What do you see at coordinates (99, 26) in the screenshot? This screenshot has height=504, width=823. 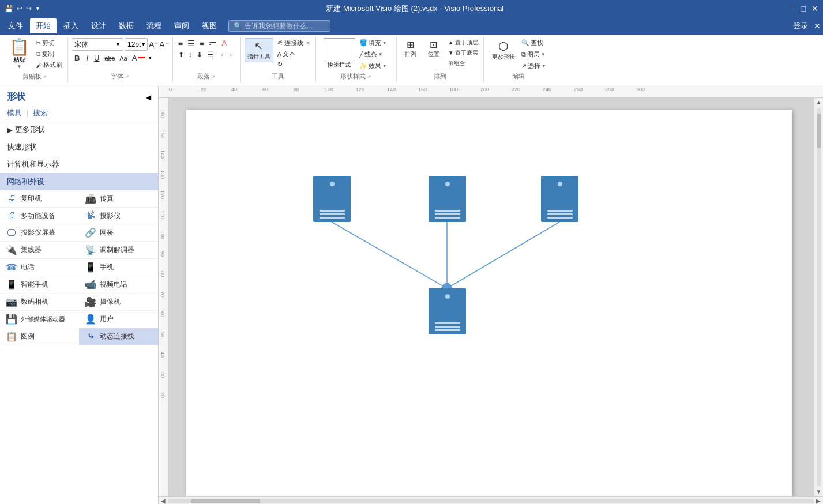 I see `menu-item-design: 设计` at bounding box center [99, 26].